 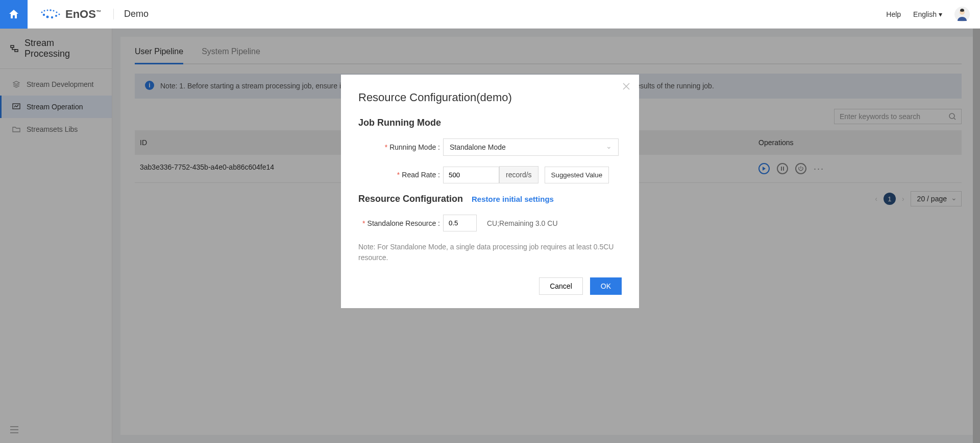 What do you see at coordinates (460, 223) in the screenshot?
I see `standalone-resource-input` at bounding box center [460, 223].